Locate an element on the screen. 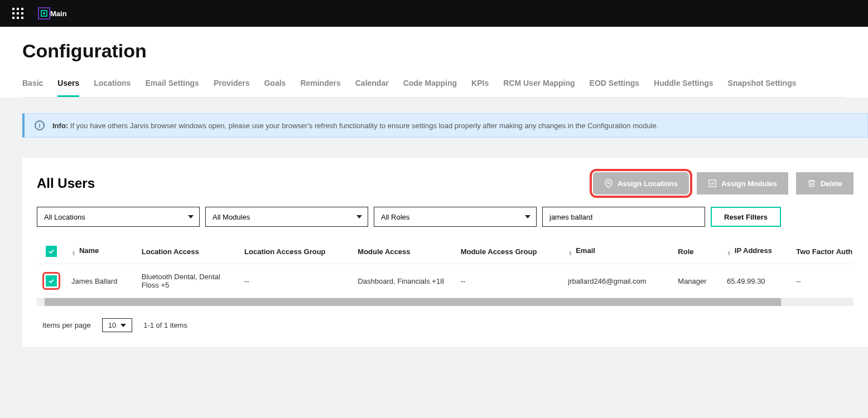 The image size is (868, 418). delete-button: Delete is located at coordinates (824, 183).